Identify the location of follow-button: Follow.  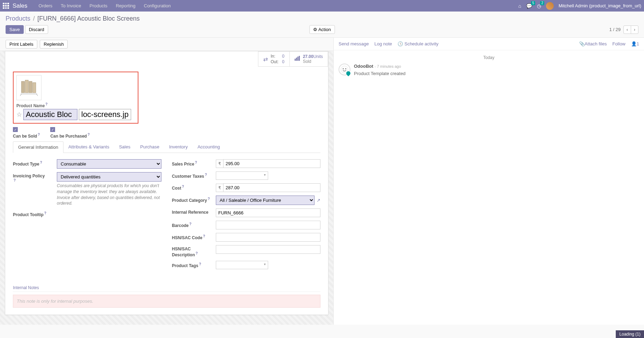
(619, 44).